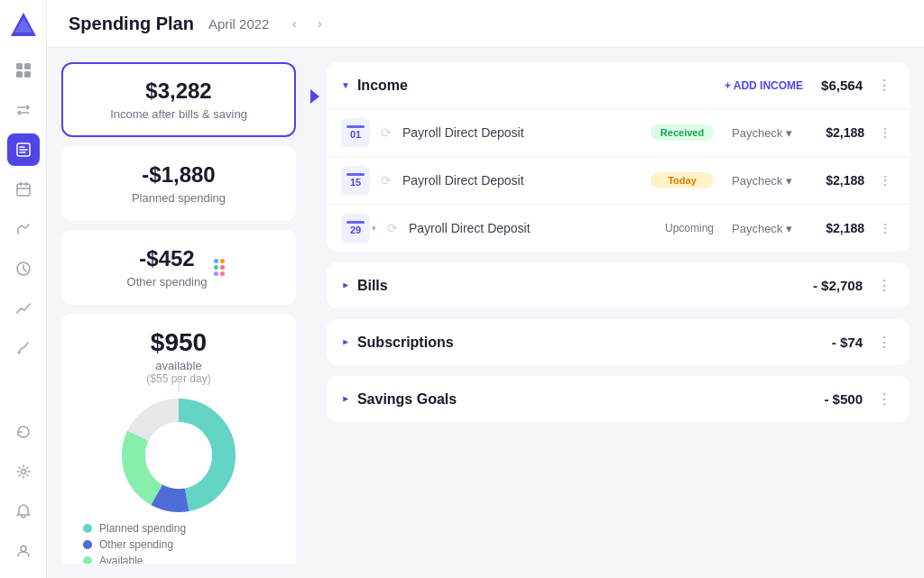 The height and width of the screenshot is (578, 924). I want to click on header-date: April 2022, so click(239, 23).